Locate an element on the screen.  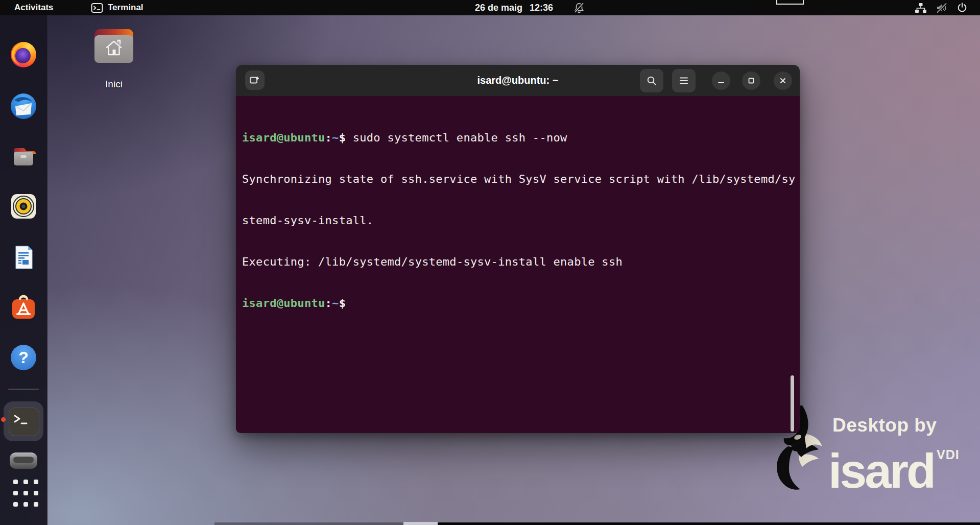
drive-icon is located at coordinates (23, 460).